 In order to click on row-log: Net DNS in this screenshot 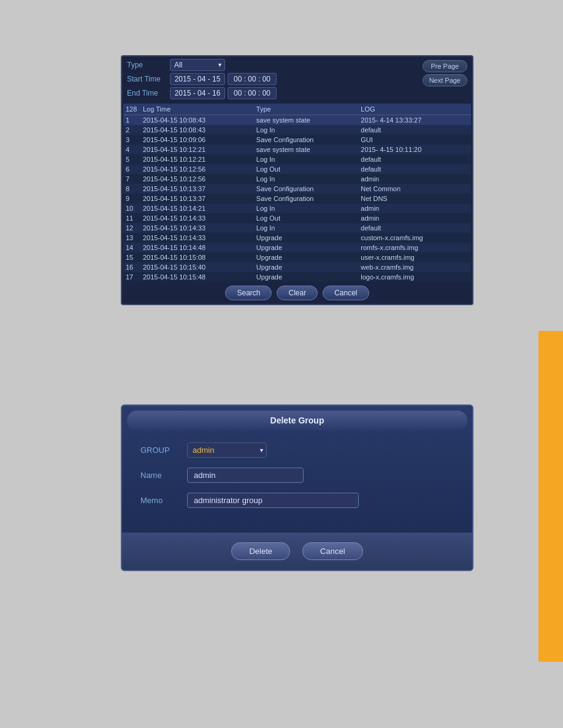, I will do `click(415, 199)`.